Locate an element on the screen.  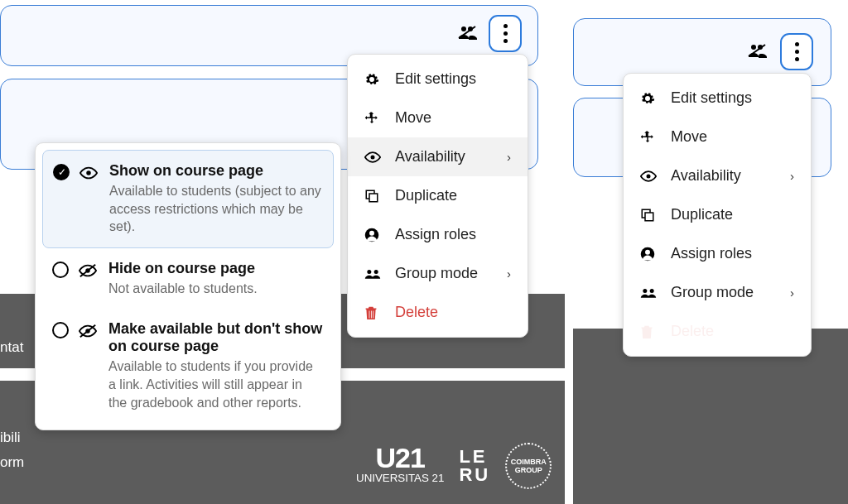
availability-option-stealth: Make available but don't show on course … is located at coordinates (188, 366).